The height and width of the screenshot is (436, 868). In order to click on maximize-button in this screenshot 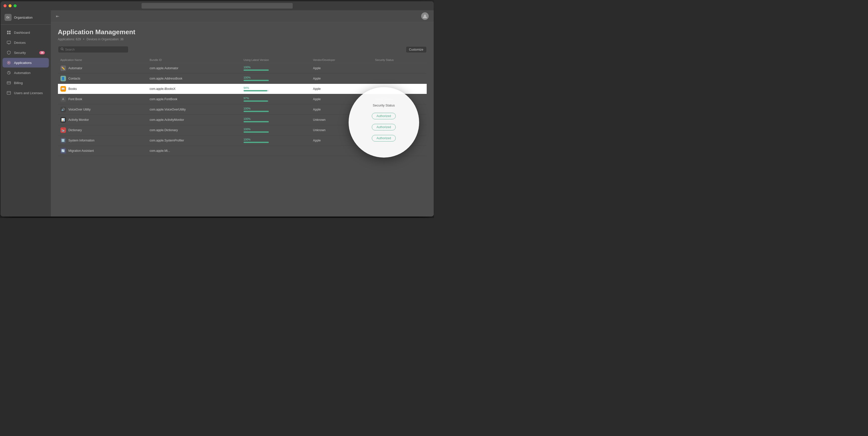, I will do `click(15, 6)`.